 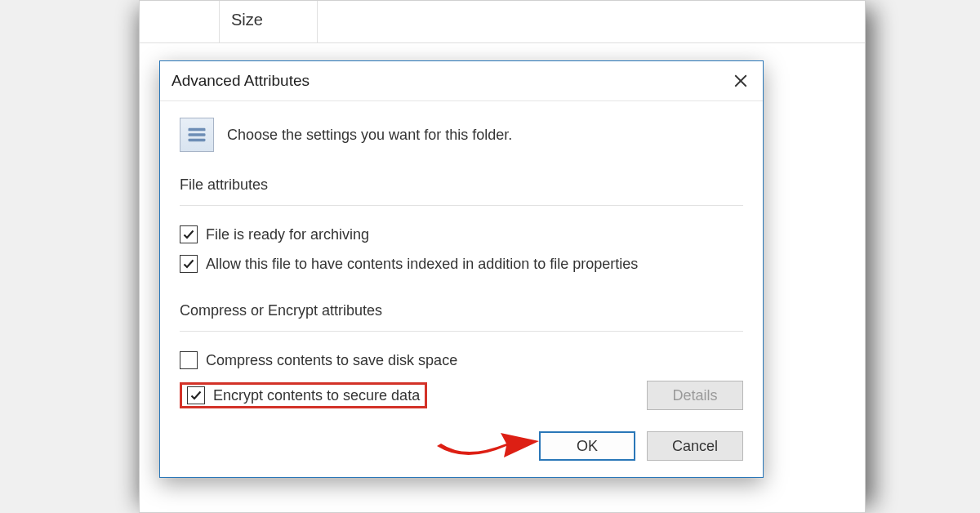 I want to click on compress-checkbox-label: Compress contents to save disk space, so click(x=332, y=361).